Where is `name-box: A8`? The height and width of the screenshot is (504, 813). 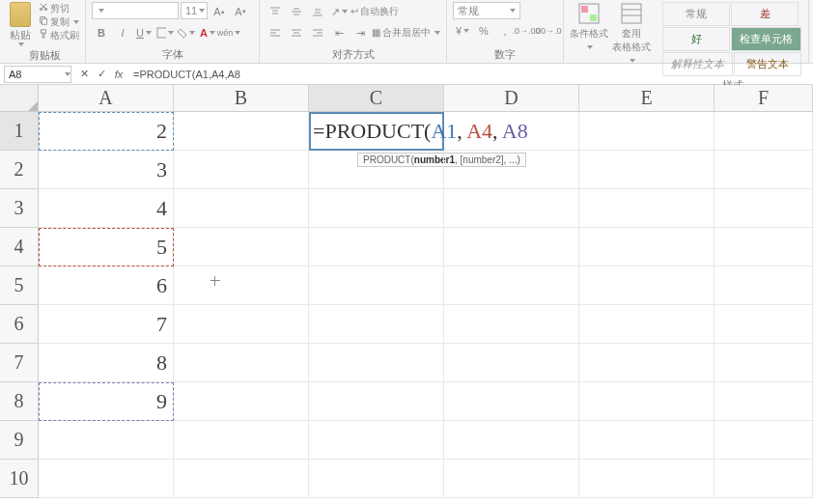
name-box: A8 is located at coordinates (38, 74).